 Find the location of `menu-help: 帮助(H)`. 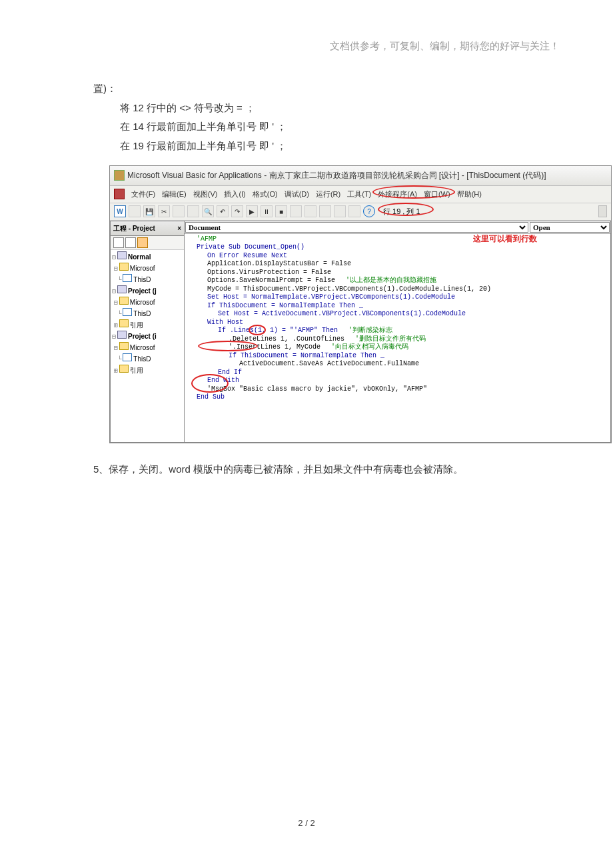

menu-help: 帮助(H) is located at coordinates (469, 195).